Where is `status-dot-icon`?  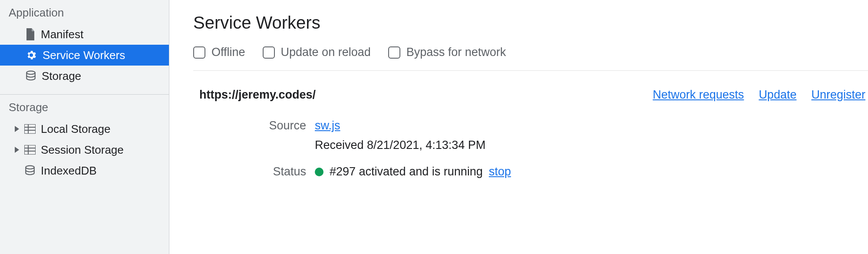 status-dot-icon is located at coordinates (319, 172).